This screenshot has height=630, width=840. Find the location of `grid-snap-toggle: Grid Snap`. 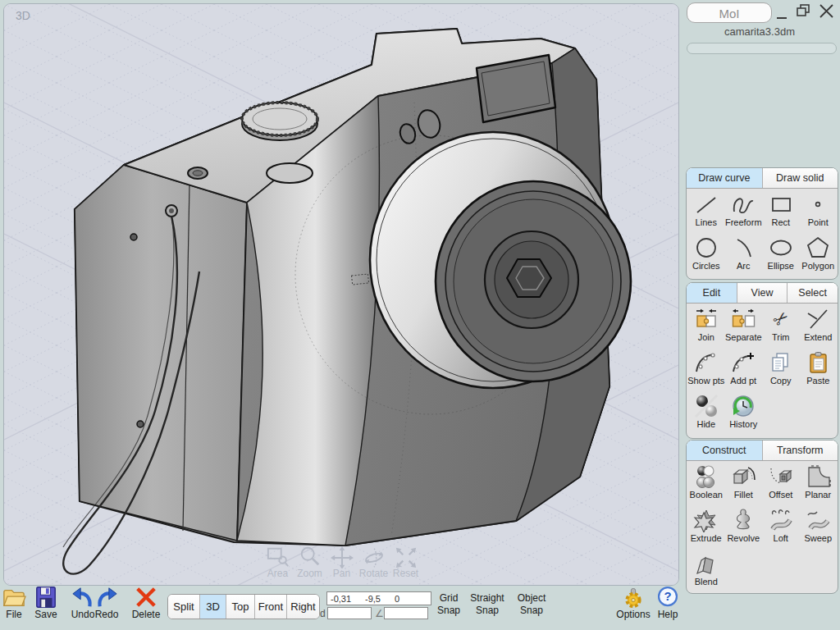

grid-snap-toggle: Grid Snap is located at coordinates (449, 605).